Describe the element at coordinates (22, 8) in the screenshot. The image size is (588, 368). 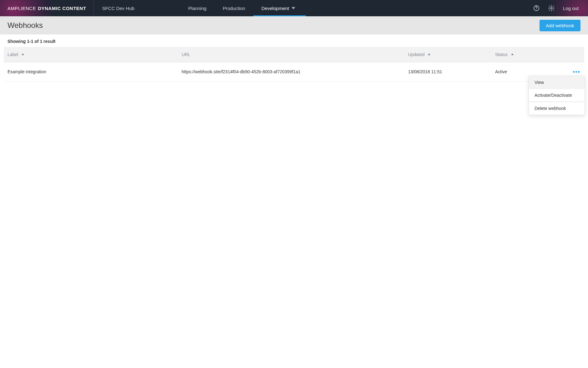
I see `brand-light: AMPLIENCE` at that location.